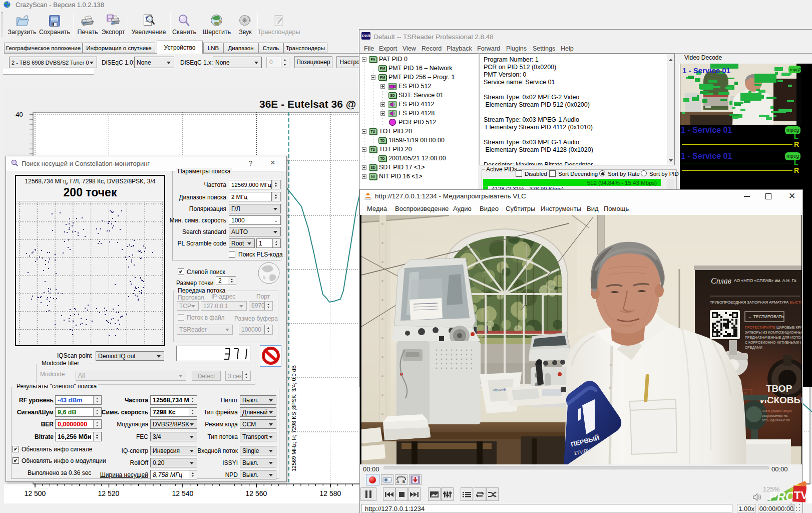 This screenshot has height=513, width=812. Describe the element at coordinates (782, 496) in the screenshot. I see `svg-text: PRO` at that location.